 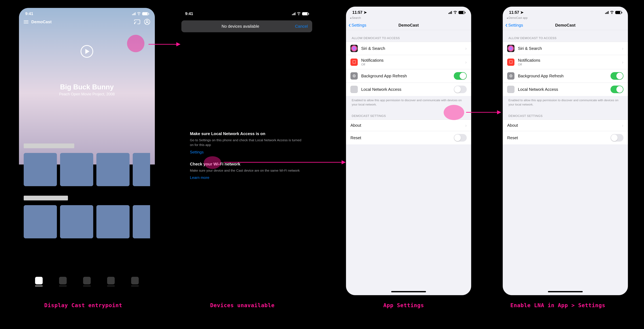 I want to click on app-top-bar: DemoCast, so click(x=87, y=22).